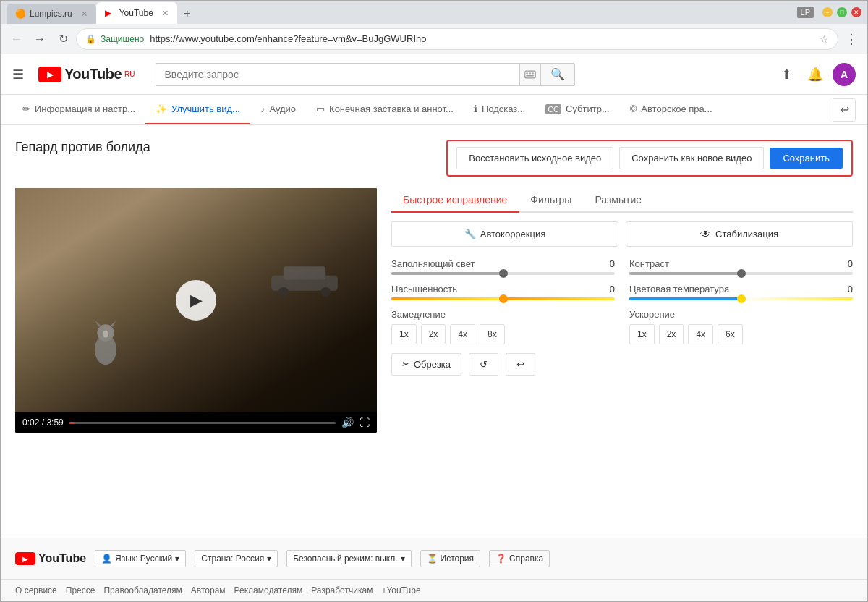 This screenshot has height=602, width=868. What do you see at coordinates (786, 75) in the screenshot?
I see `upload-button: ⬆` at bounding box center [786, 75].